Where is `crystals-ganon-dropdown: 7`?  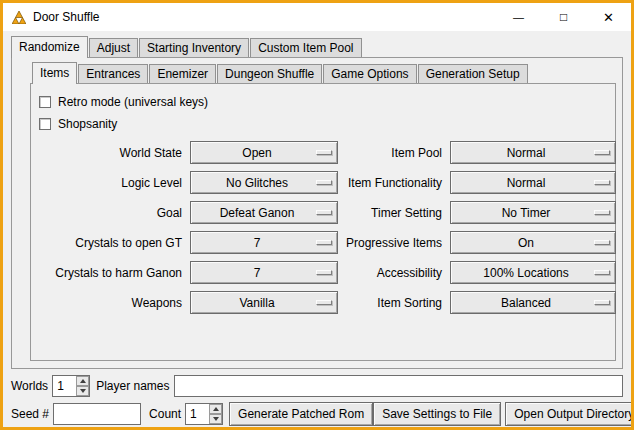
crystals-ganon-dropdown: 7 is located at coordinates (264, 272).